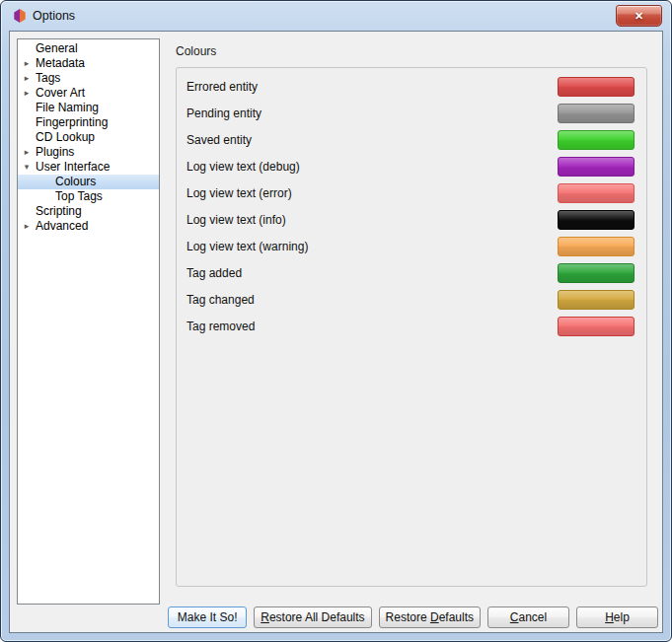 The image size is (672, 642). Describe the element at coordinates (222, 87) in the screenshot. I see `colour-row-label: Errored entity` at that location.